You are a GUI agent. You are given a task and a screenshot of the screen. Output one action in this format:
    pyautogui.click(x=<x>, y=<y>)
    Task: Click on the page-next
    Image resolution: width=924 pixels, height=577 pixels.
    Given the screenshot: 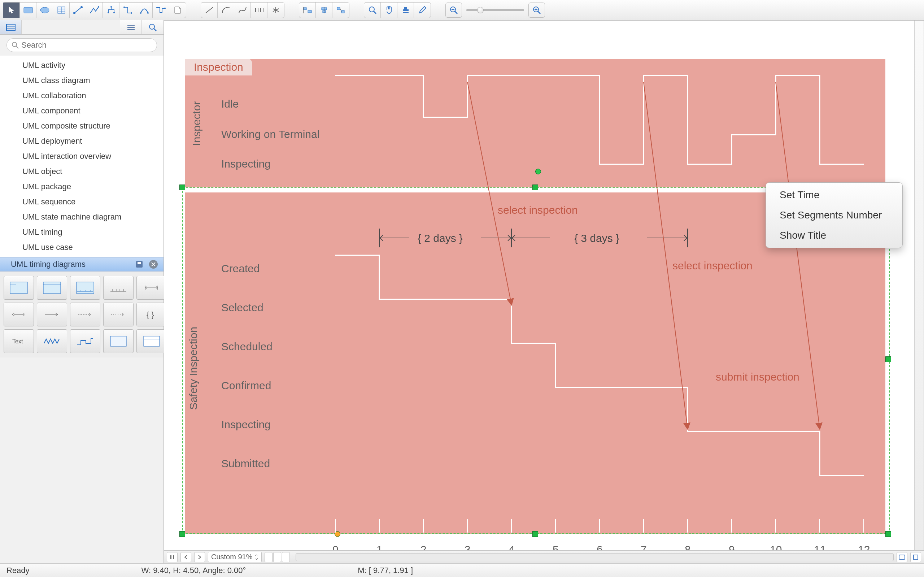 What is the action you would take?
    pyautogui.click(x=200, y=557)
    